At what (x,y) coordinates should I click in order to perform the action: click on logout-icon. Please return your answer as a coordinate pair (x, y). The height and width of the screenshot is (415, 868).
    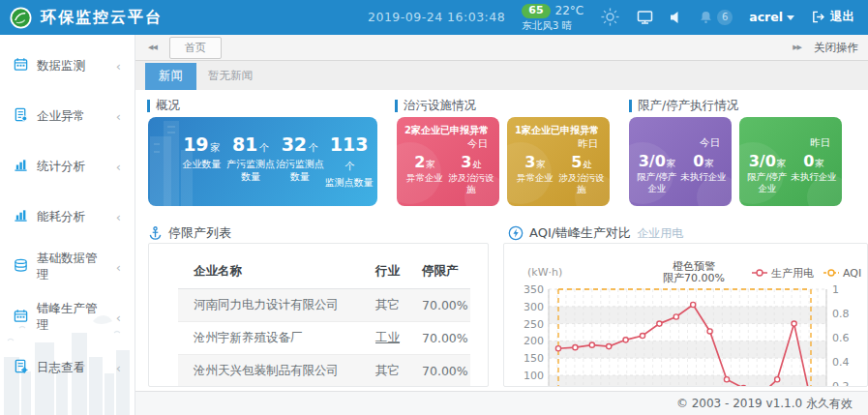
    Looking at the image, I should click on (819, 17).